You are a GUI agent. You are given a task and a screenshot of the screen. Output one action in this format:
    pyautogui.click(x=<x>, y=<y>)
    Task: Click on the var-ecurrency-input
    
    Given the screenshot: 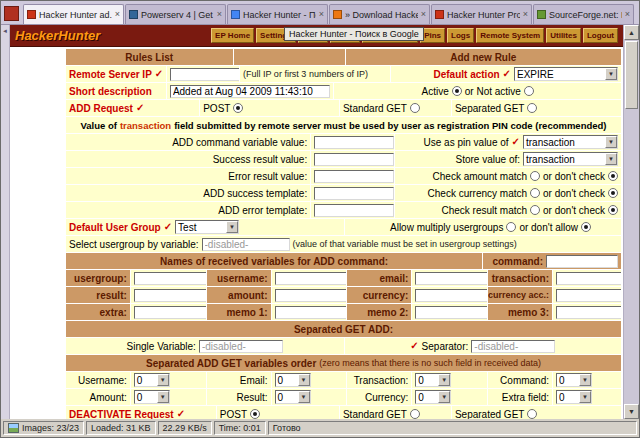 What is the action you would take?
    pyautogui.click(x=588, y=296)
    